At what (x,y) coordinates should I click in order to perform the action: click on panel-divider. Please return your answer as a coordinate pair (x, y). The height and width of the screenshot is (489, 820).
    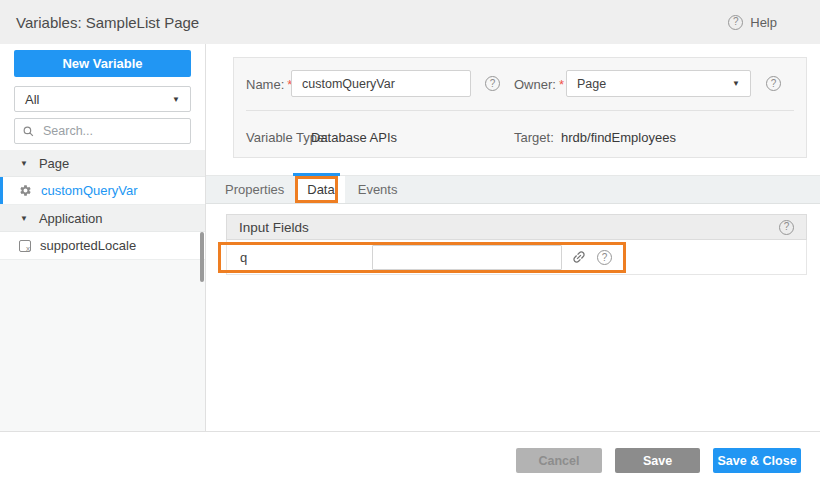
    Looking at the image, I should click on (520, 110).